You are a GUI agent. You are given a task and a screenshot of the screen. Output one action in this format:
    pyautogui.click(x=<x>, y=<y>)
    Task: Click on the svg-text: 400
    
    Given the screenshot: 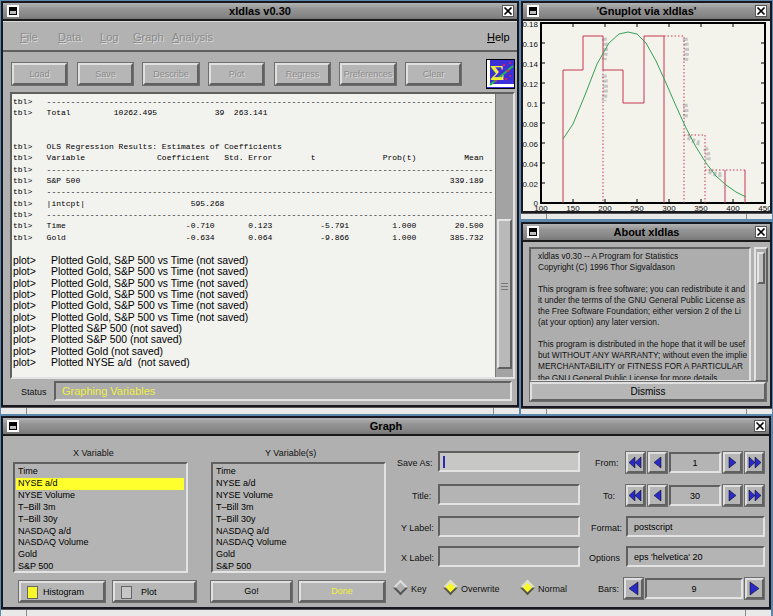 What is the action you would take?
    pyautogui.click(x=733, y=208)
    